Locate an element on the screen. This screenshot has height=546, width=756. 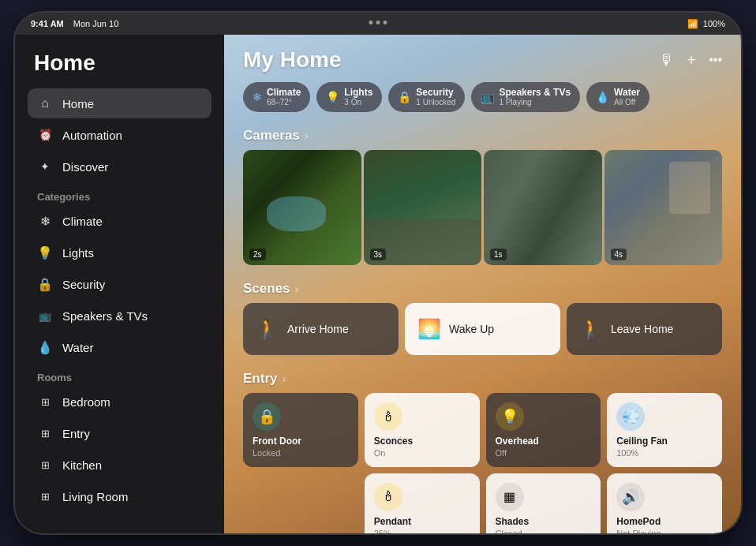
device-front-door: 🔒 Front Door Locked is located at coordinates (301, 430).